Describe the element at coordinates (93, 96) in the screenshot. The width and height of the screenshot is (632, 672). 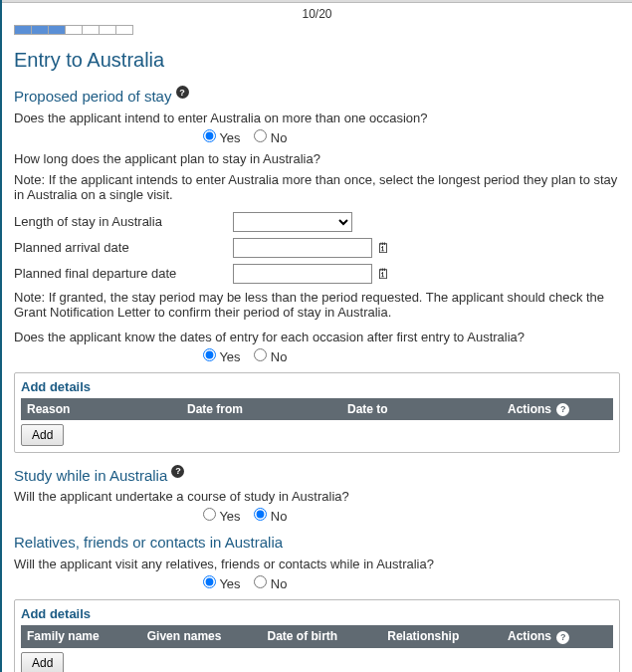
I see `section-period-label: Proposed period of stay` at that location.